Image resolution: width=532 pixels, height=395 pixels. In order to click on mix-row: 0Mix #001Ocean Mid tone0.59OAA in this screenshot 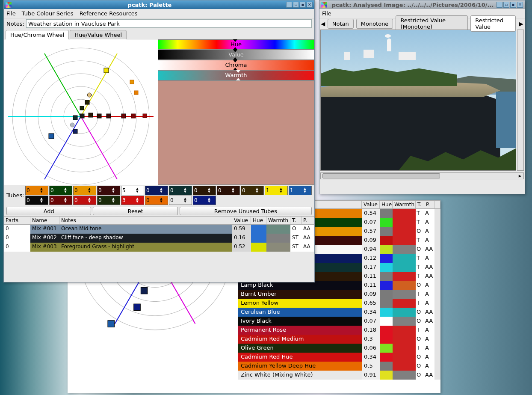, I will do `click(159, 229)`.